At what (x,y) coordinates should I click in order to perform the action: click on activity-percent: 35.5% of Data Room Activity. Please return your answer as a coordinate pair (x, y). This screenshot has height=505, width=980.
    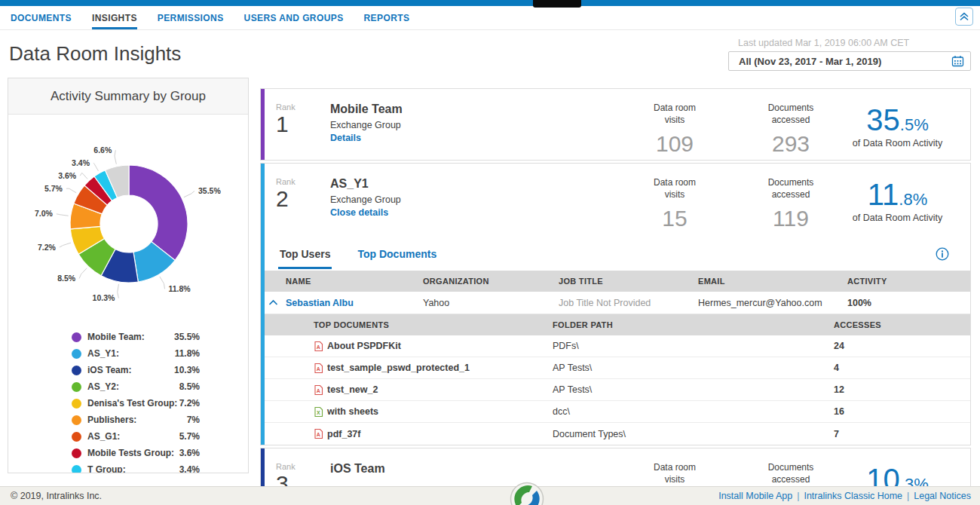
    Looking at the image, I should click on (897, 131).